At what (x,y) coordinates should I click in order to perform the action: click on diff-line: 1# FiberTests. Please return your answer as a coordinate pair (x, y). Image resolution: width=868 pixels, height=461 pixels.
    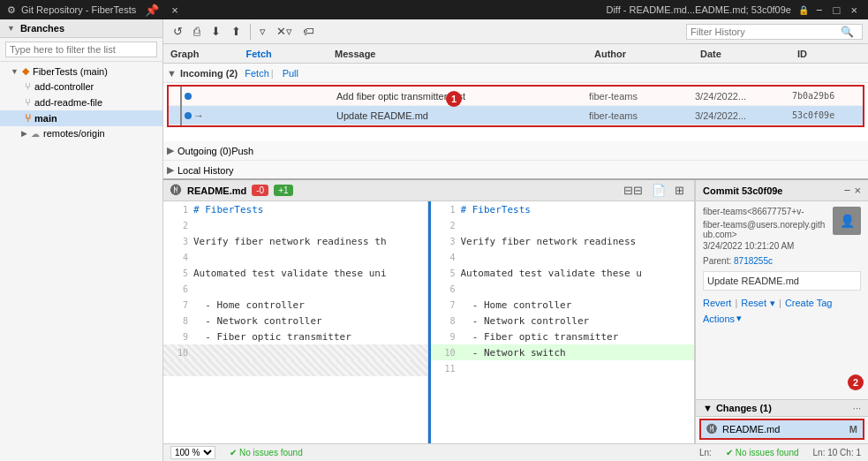
    Looking at the image, I should click on (563, 209).